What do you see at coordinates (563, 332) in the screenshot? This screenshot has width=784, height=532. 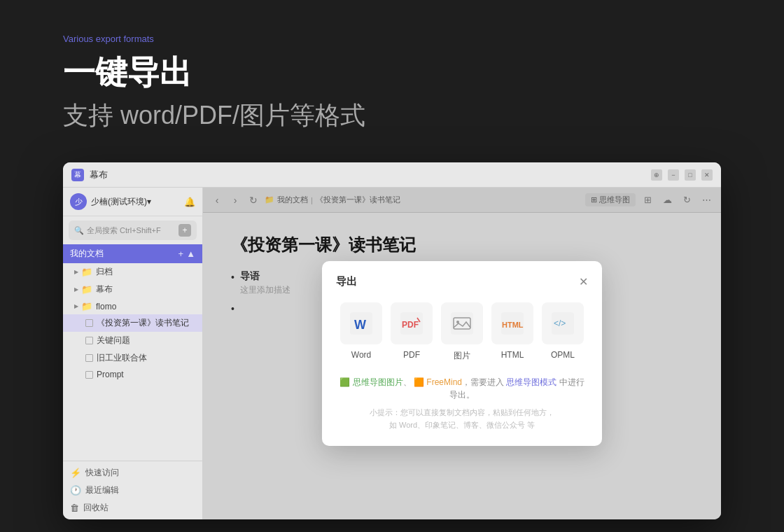 I see `format-opml: </> OPML` at bounding box center [563, 332].